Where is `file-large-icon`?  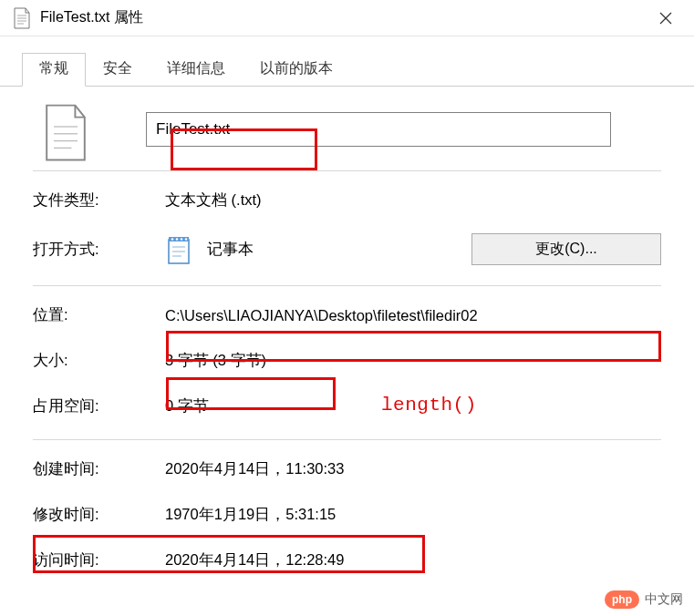
file-large-icon is located at coordinates (66, 129).